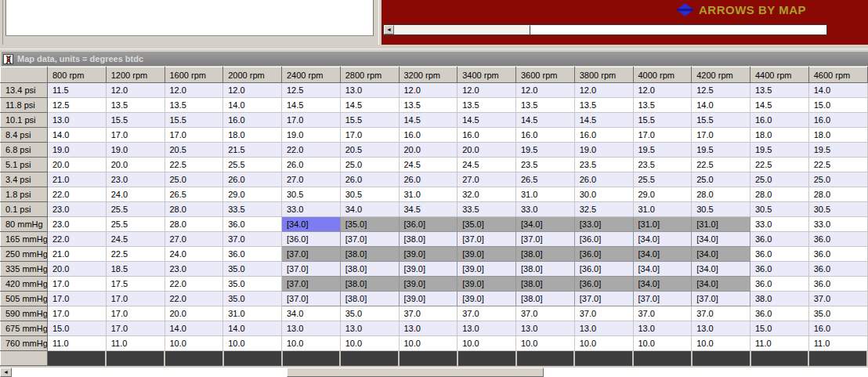 This screenshot has height=377, width=868. Describe the element at coordinates (77, 105) in the screenshot. I see `cell: 12.5` at that location.